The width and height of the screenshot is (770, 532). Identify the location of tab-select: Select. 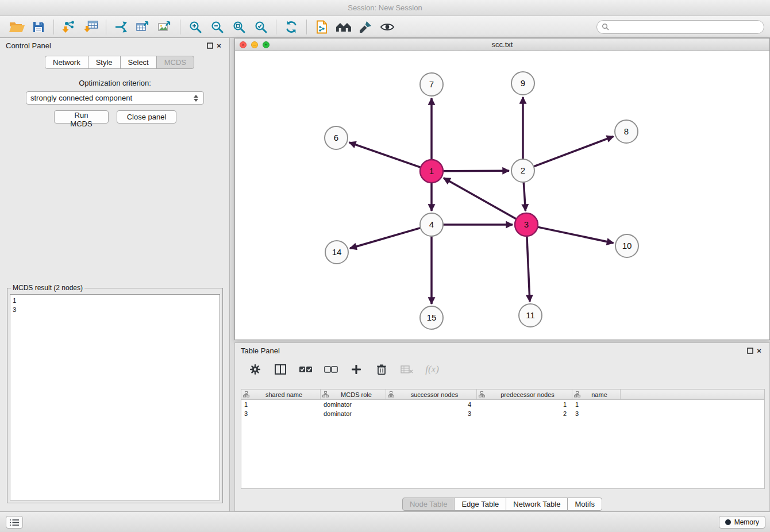
(138, 62).